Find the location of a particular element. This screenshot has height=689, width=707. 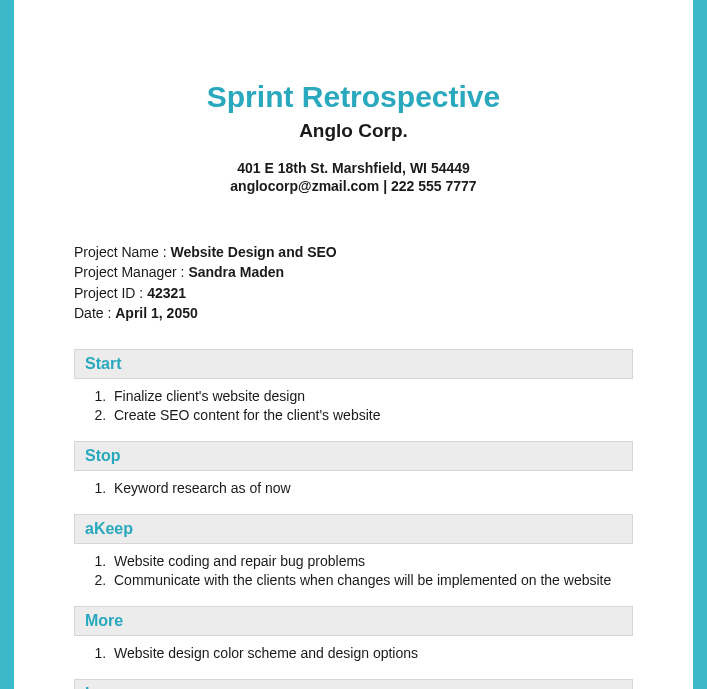

project-meta: Project Name : Website Design and SEO Pr… is located at coordinates (354, 282).